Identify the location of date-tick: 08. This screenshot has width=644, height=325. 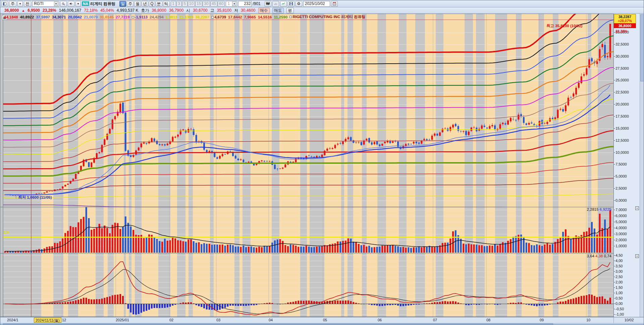
(488, 320).